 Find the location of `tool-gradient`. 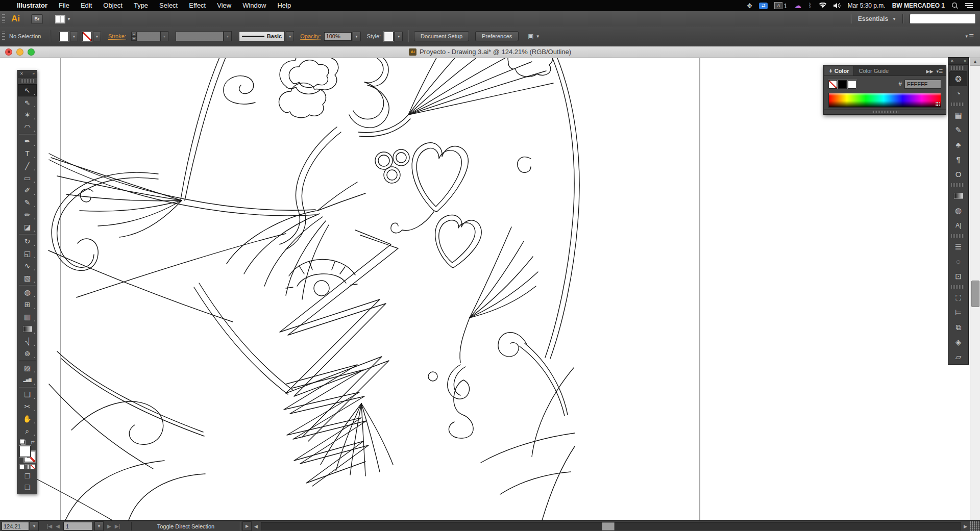

tool-gradient is located at coordinates (28, 329).